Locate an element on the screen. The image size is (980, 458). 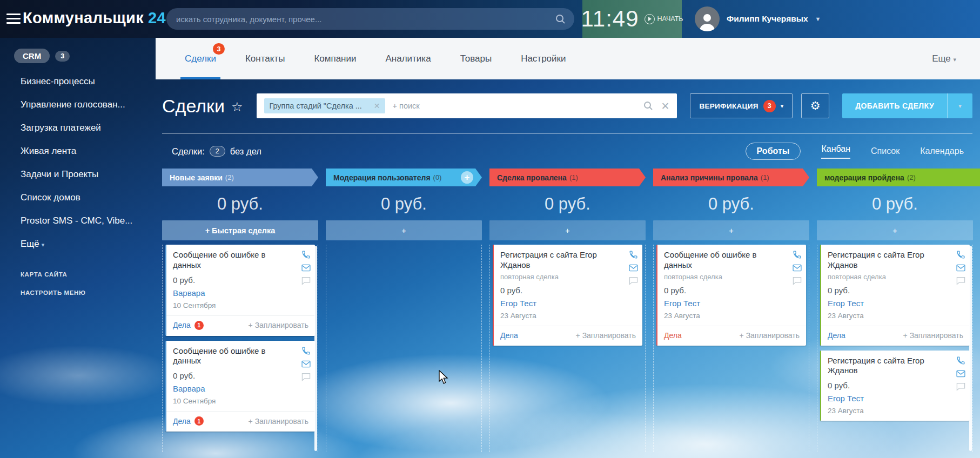
sidebar-item-feed: Живая лента is located at coordinates (88, 151).